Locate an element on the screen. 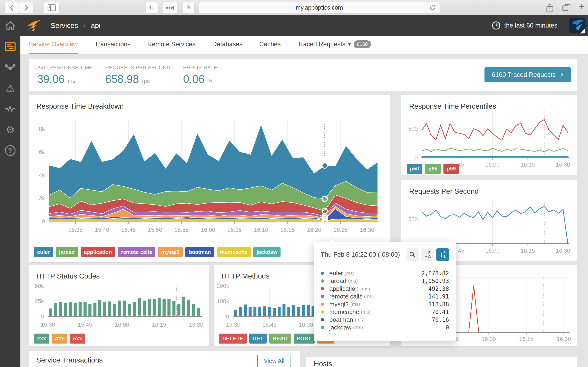 This screenshot has width=588, height=367. breadcrumb-services: Services is located at coordinates (64, 25).